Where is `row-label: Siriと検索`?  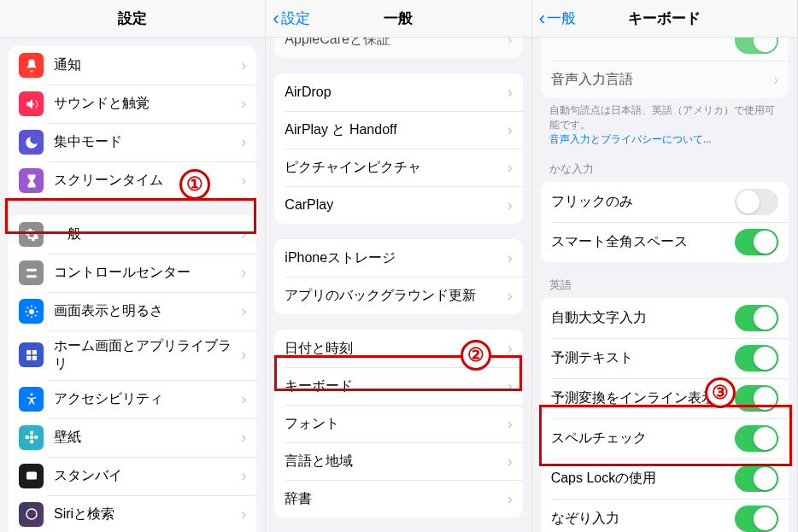
row-label: Siriと検索 is located at coordinates (147, 514).